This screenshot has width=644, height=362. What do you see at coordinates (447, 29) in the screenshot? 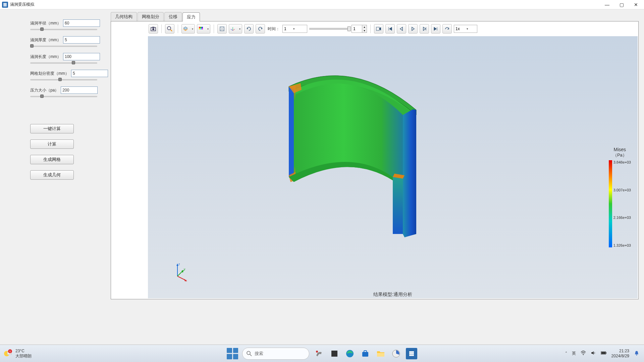
I see `loop-button` at bounding box center [447, 29].